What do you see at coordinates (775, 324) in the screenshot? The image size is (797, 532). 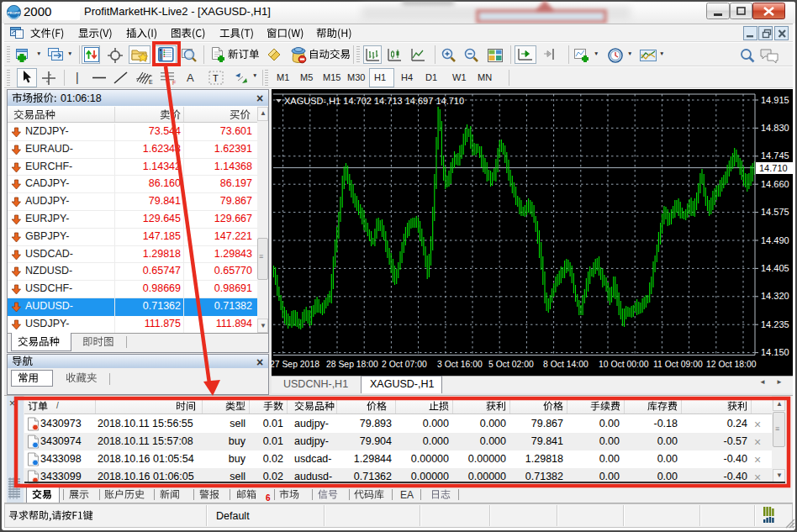 I see `svg-text: 14.235` at bounding box center [775, 324].